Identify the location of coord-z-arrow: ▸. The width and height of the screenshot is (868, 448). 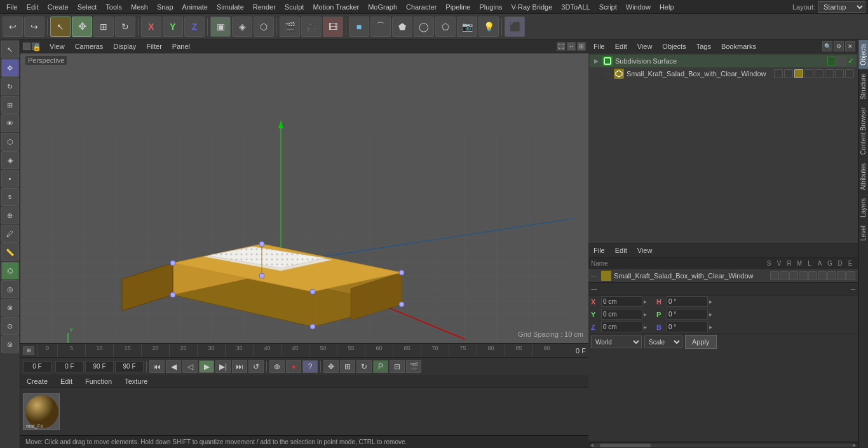
(648, 327).